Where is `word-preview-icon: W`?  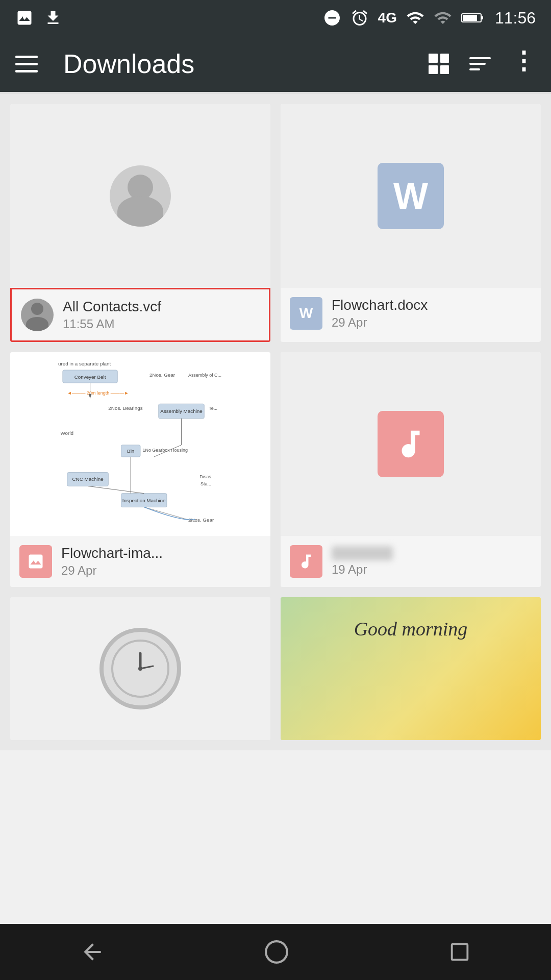
word-preview-icon: W is located at coordinates (411, 196).